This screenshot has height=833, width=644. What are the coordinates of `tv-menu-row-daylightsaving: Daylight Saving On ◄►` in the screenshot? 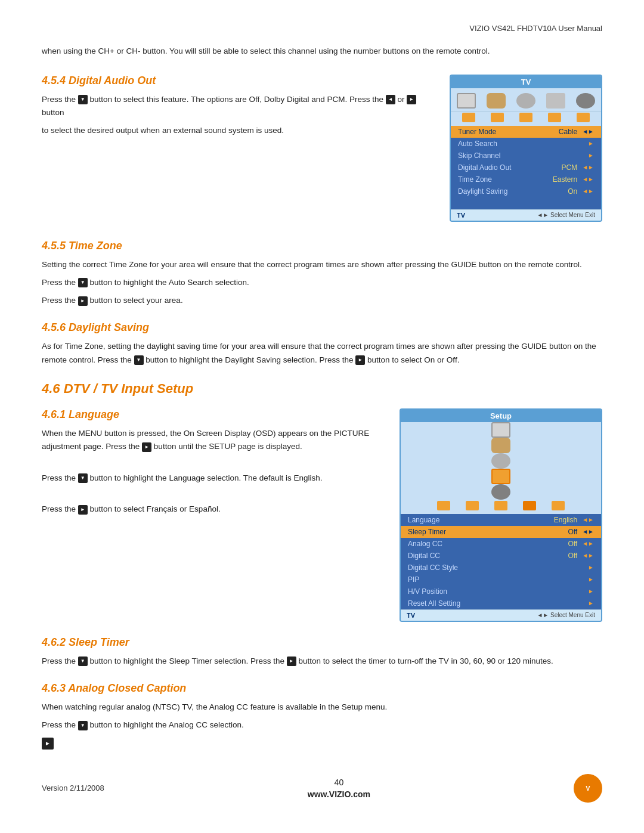 It's located at (526, 191).